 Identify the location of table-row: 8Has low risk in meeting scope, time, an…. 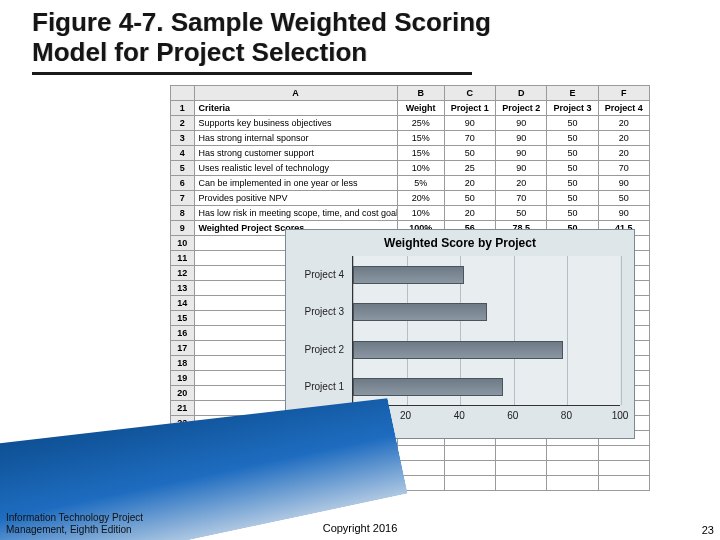
(410, 214).